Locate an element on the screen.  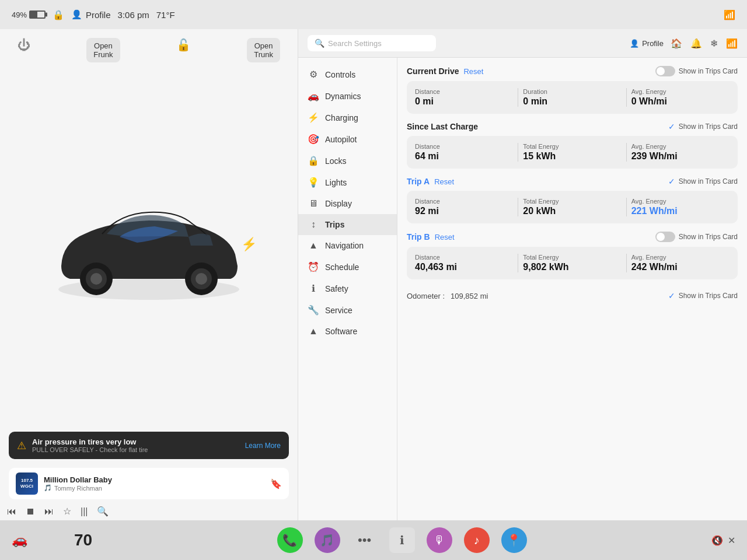
bookmark-icon: 🔖 is located at coordinates (276, 484).